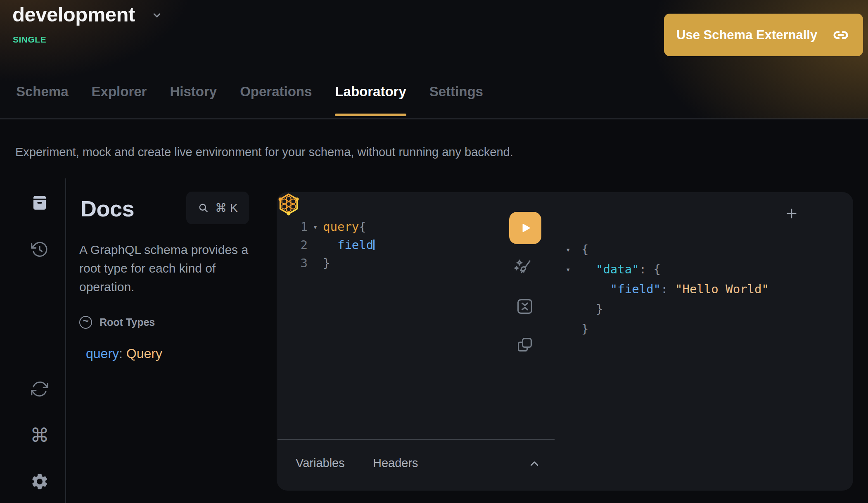 This screenshot has height=503, width=868. Describe the element at coordinates (621, 269) in the screenshot. I see `response-text: "data": {` at that location.